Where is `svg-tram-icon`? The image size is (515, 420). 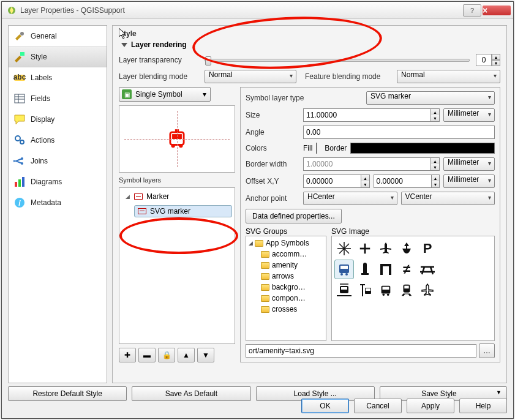
svg-tram-icon is located at coordinates (344, 290).